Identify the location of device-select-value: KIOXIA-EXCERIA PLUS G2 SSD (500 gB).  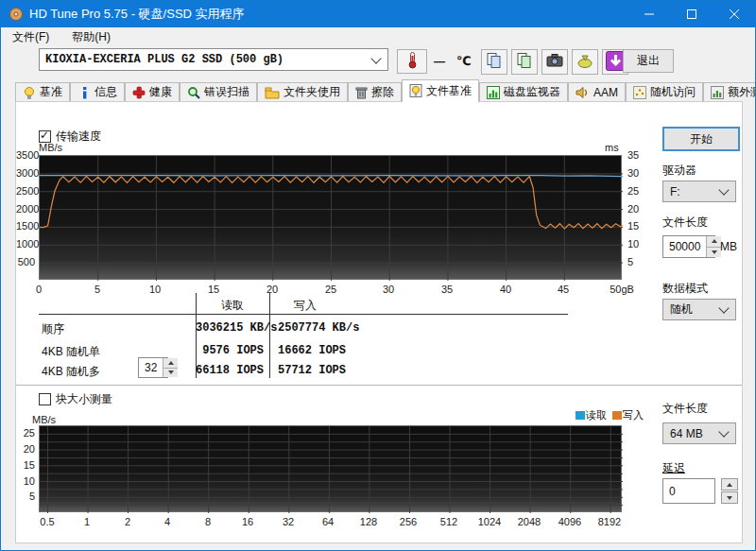
(204, 60).